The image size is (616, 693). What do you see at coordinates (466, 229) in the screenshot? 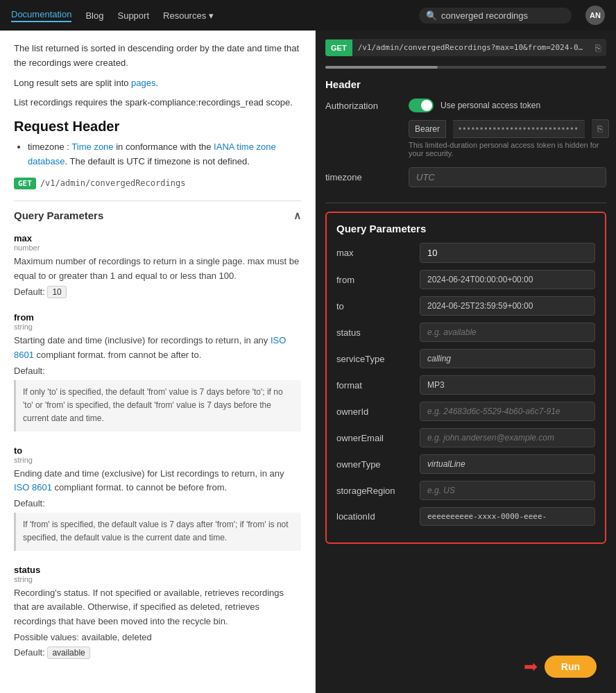
I see `query-params-title: Query Parameters` at bounding box center [466, 229].